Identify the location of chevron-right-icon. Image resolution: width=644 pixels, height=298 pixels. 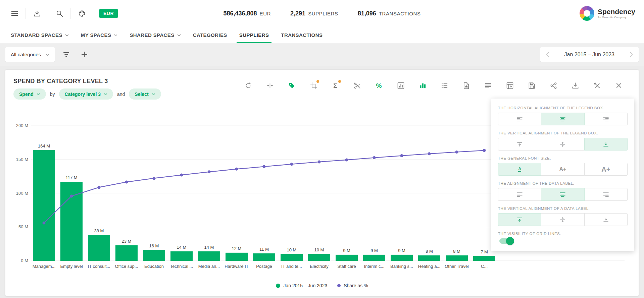
(631, 54).